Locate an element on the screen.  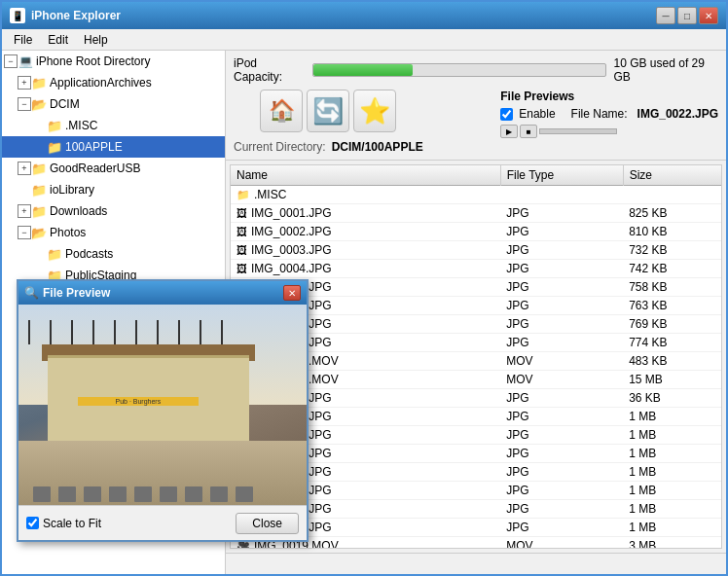
light8 is located at coordinates (179, 333).